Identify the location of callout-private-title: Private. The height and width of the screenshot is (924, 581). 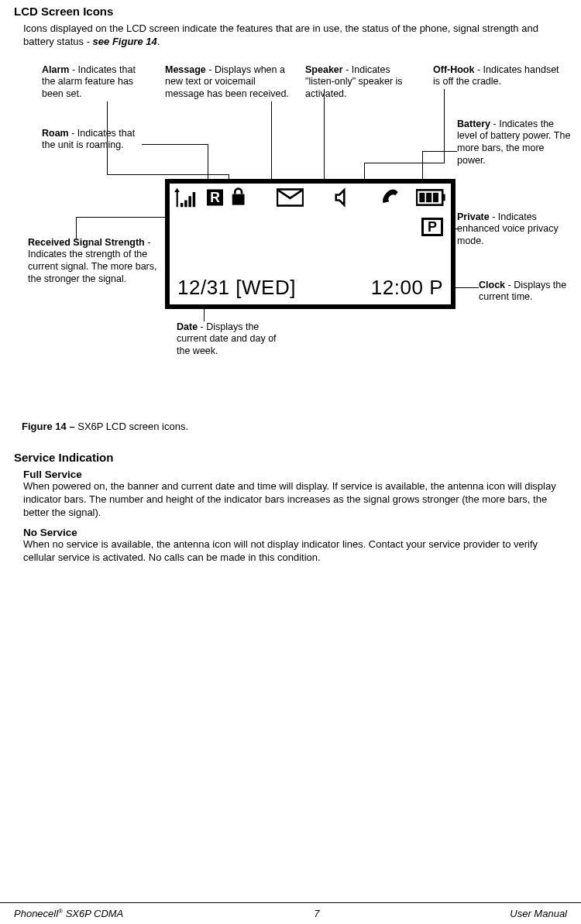
(473, 217).